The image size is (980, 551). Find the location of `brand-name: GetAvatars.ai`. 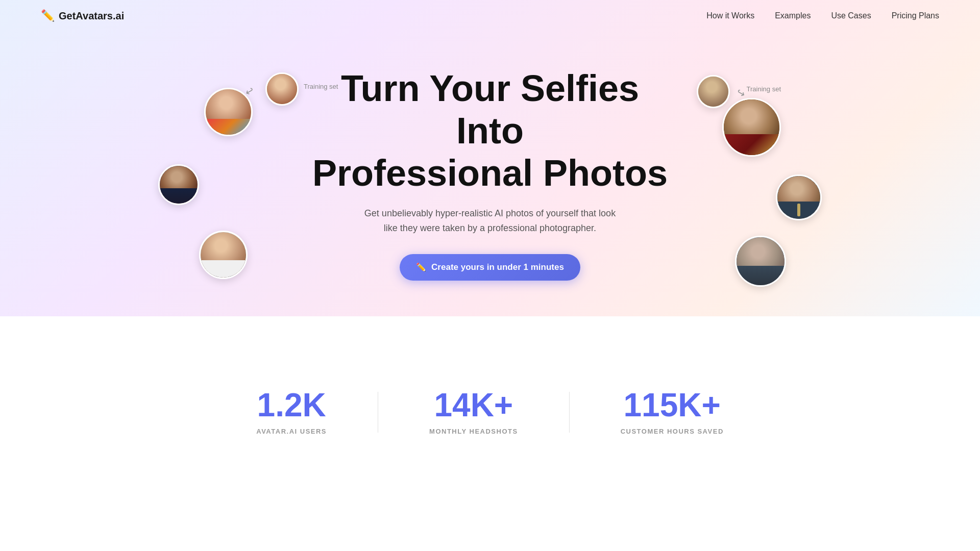

brand-name: GetAvatars.ai is located at coordinates (91, 16).